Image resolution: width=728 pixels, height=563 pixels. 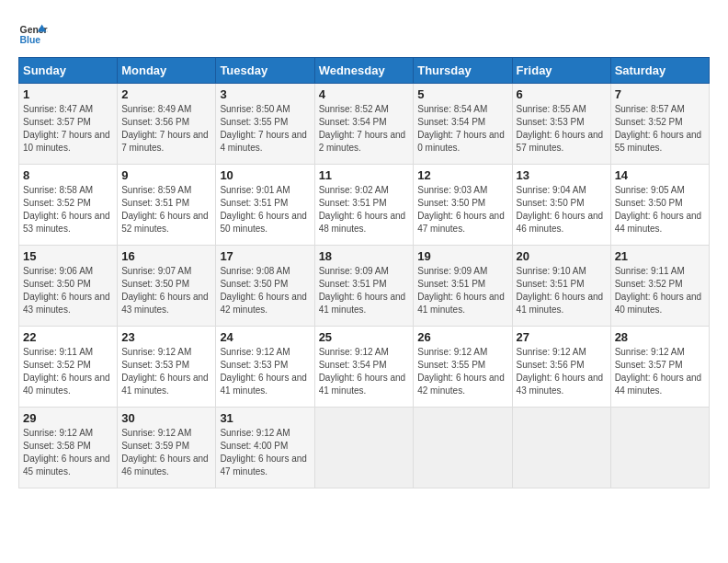 I want to click on day-info: Sunrise: 9:08 AMSunset: 3:50 PMDaylight:…, so click(x=263, y=291).